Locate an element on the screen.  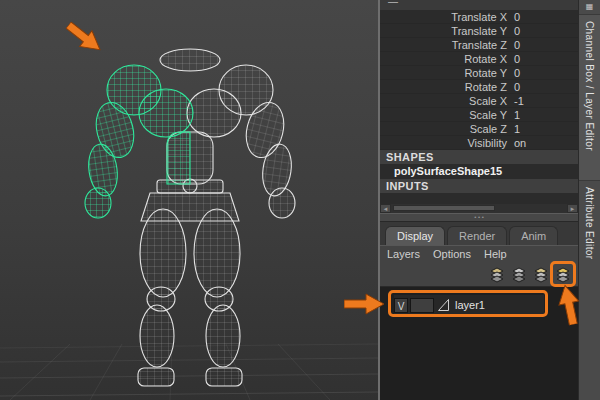
channel-name: Translate Y is located at coordinates (447, 30).